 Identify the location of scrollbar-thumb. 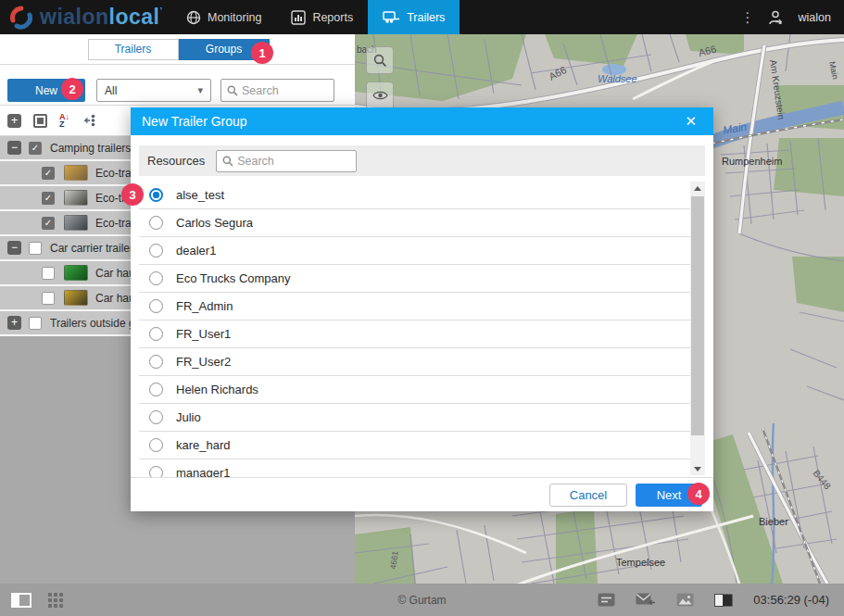
(698, 316).